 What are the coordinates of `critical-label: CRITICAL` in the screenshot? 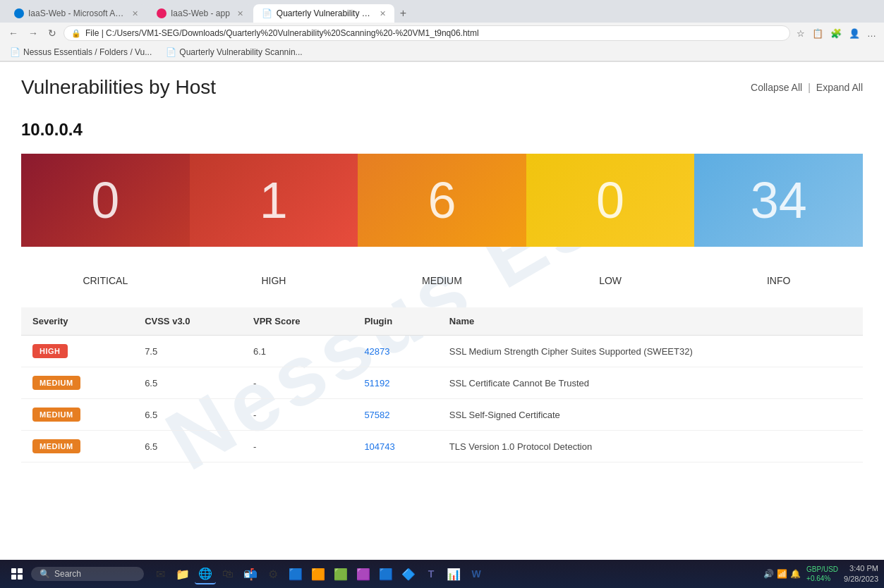 It's located at (106, 281).